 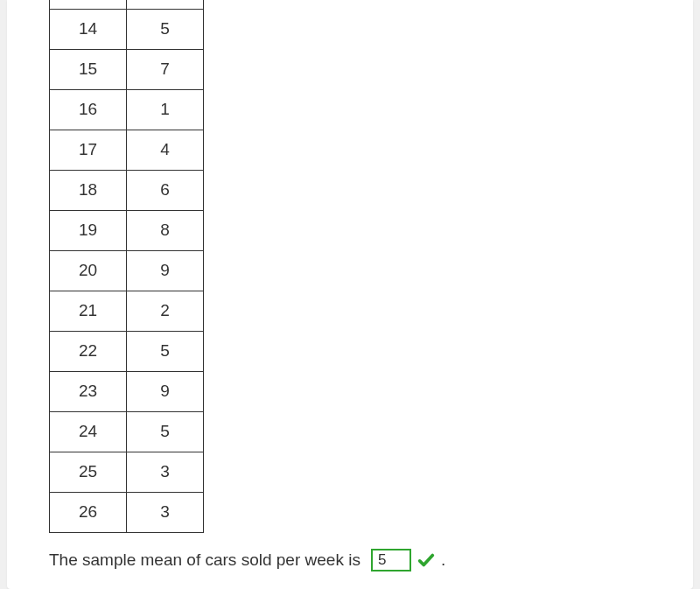 What do you see at coordinates (88, 311) in the screenshot?
I see `table-cell: 21` at bounding box center [88, 311].